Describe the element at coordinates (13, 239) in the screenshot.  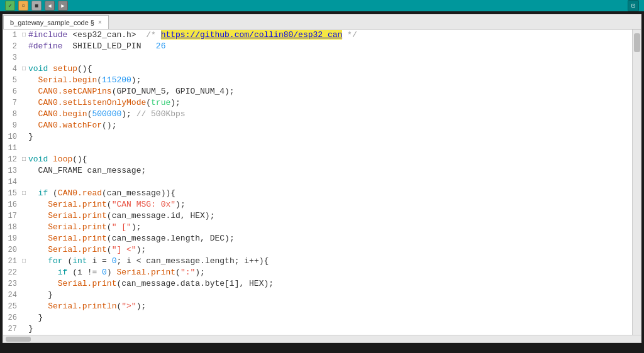
I see `line-number-19: 19` at that location.